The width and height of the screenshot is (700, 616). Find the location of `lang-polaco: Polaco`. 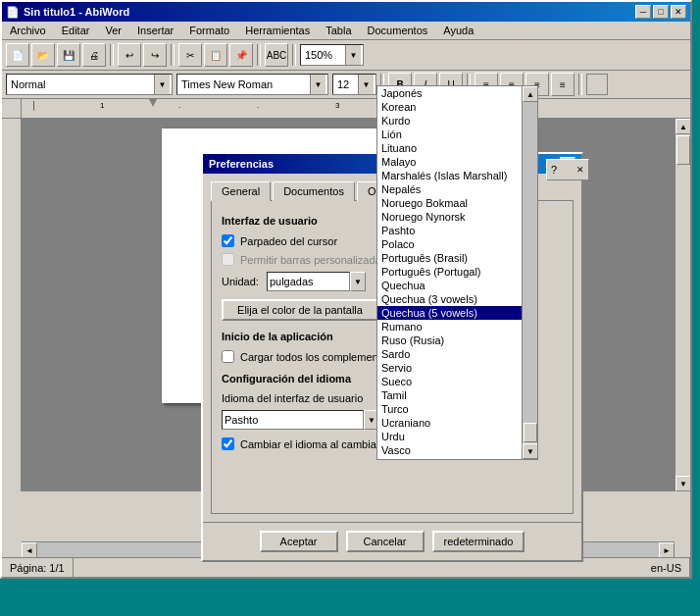

lang-polaco: Polaco is located at coordinates (449, 244).